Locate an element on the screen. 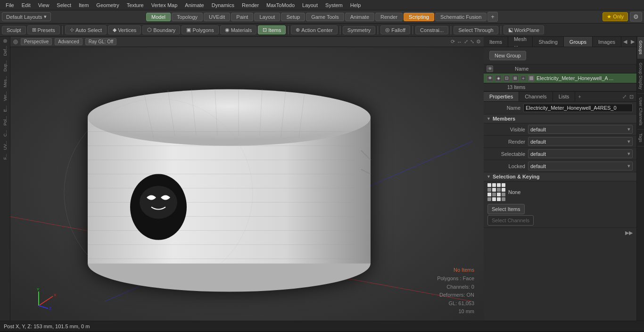 This screenshot has height=332, width=644. tab-properties: Properties is located at coordinates (502, 97).